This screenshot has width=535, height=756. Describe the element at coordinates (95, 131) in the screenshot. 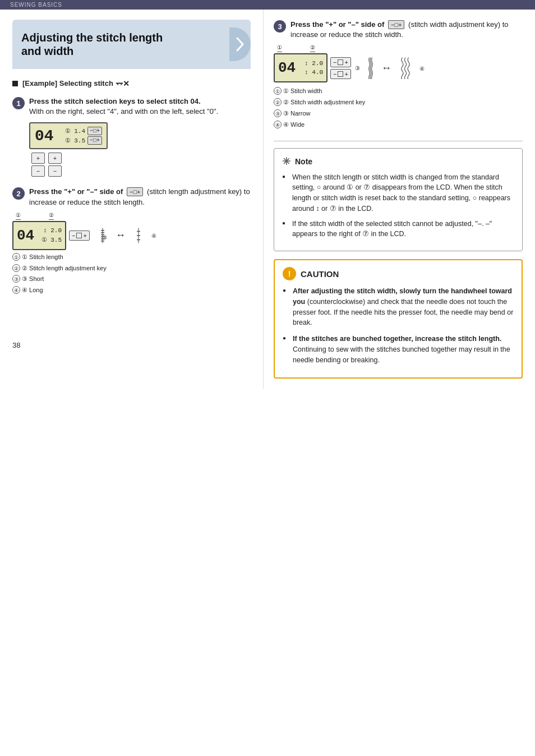

I see `step-1-key1: −□+` at that location.